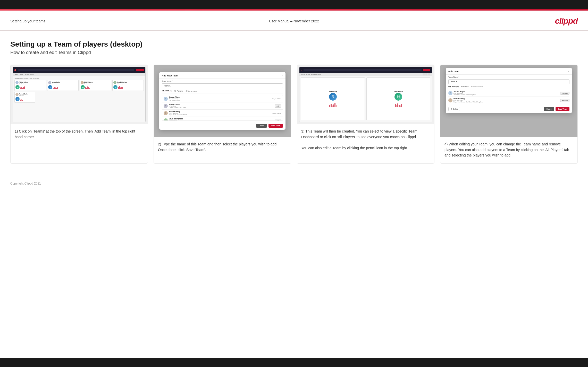  What do you see at coordinates (282, 76) in the screenshot?
I see `dialog2-close: ×` at bounding box center [282, 76].